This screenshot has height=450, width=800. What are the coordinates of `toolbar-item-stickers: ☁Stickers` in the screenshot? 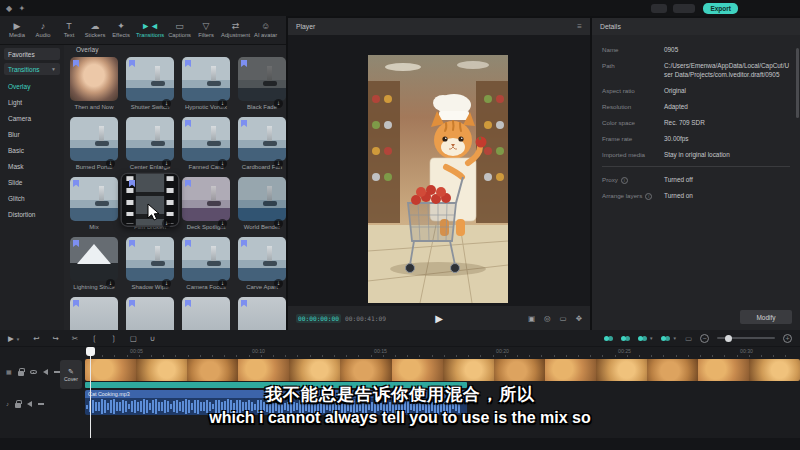 It's located at (95, 30).